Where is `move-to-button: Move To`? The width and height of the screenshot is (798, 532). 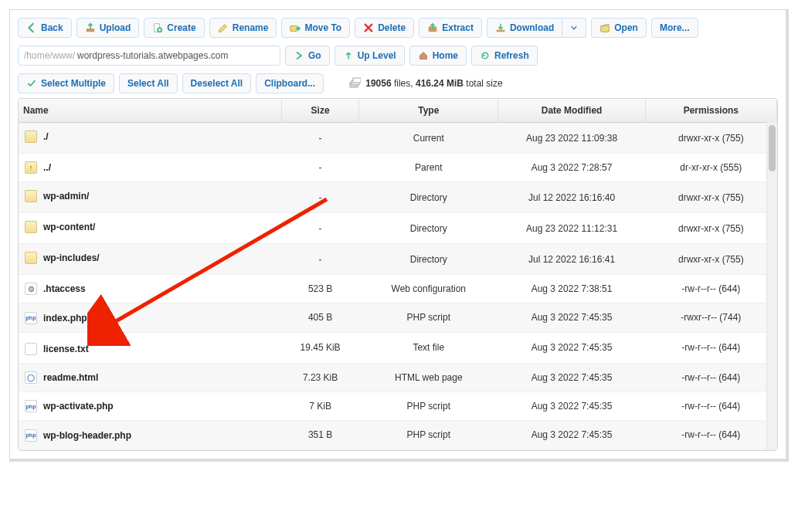
move-to-button: Move To is located at coordinates (315, 28).